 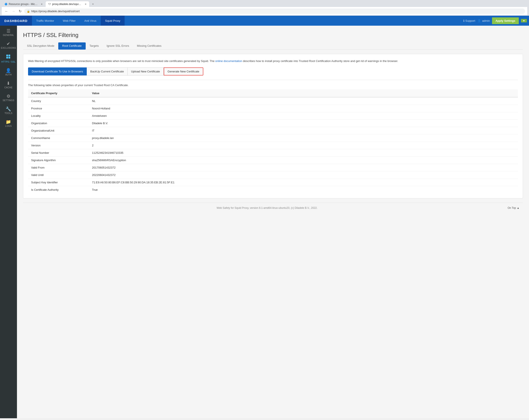 I want to click on cert-property-cell: Country, so click(x=58, y=101).